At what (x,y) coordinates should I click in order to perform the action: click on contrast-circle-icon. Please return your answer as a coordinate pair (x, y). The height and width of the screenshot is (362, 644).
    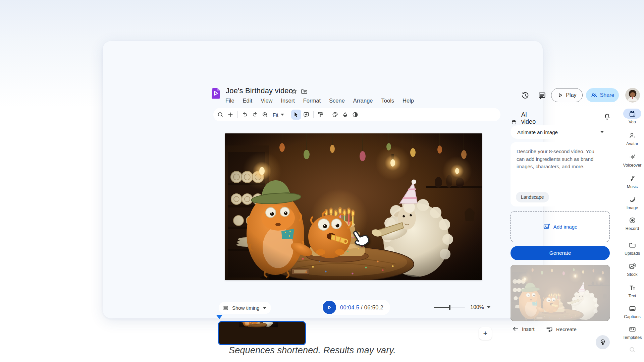
    Looking at the image, I should click on (355, 115).